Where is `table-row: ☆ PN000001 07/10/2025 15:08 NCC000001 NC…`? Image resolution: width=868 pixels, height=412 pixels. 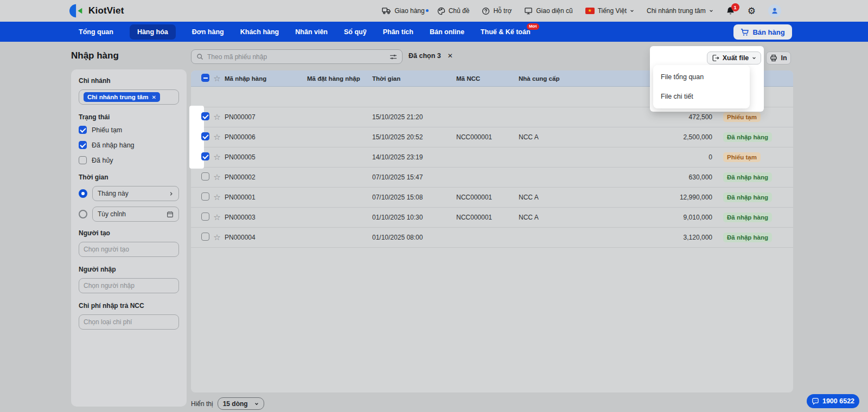 table-row: ☆ PN000001 07/10/2025 15:08 NCC000001 NC… is located at coordinates (492, 197).